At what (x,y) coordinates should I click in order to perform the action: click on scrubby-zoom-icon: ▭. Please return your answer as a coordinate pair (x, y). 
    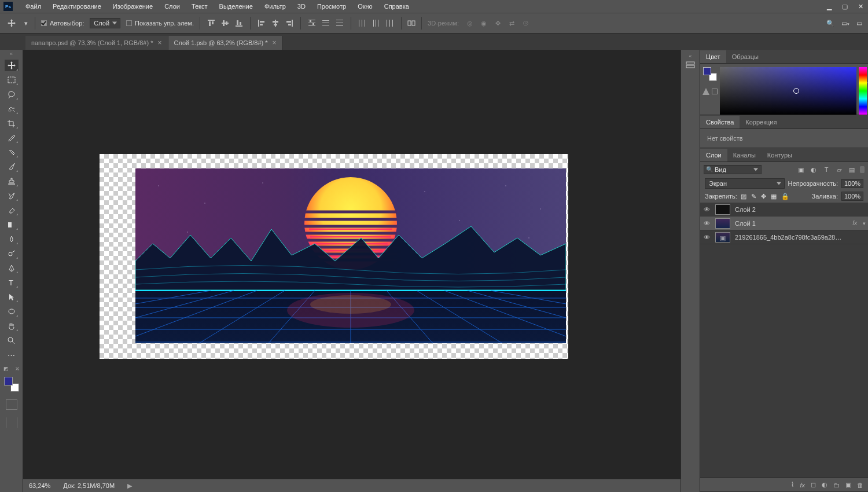
    Looking at the image, I should click on (859, 23).